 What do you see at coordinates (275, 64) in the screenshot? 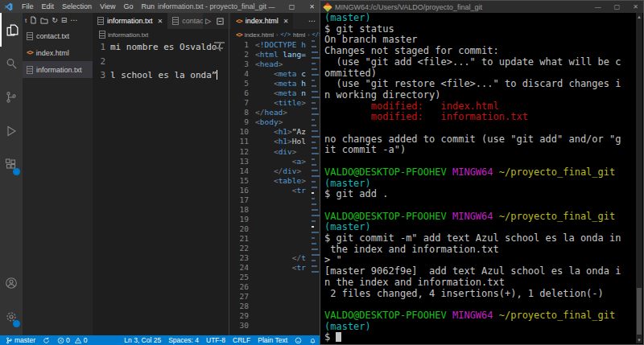
I see `code-line: 3<head>` at bounding box center [275, 64].